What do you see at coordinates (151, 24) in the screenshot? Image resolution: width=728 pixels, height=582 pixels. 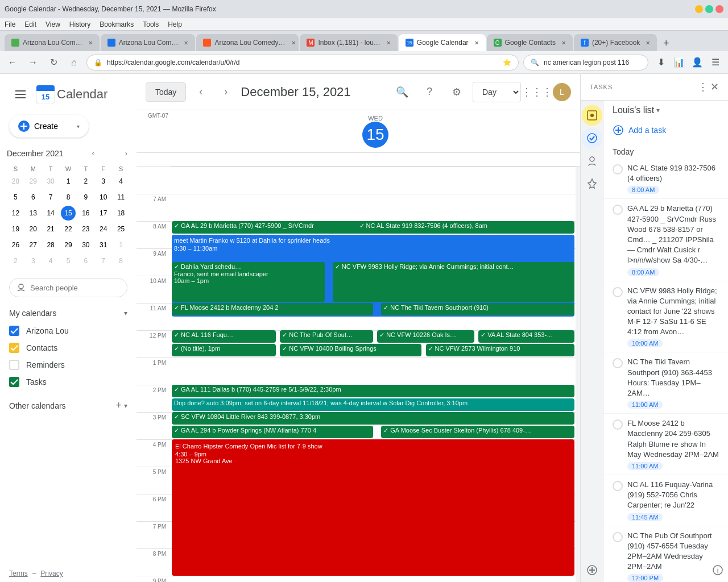 I see `menu-tools: Tools` at bounding box center [151, 24].